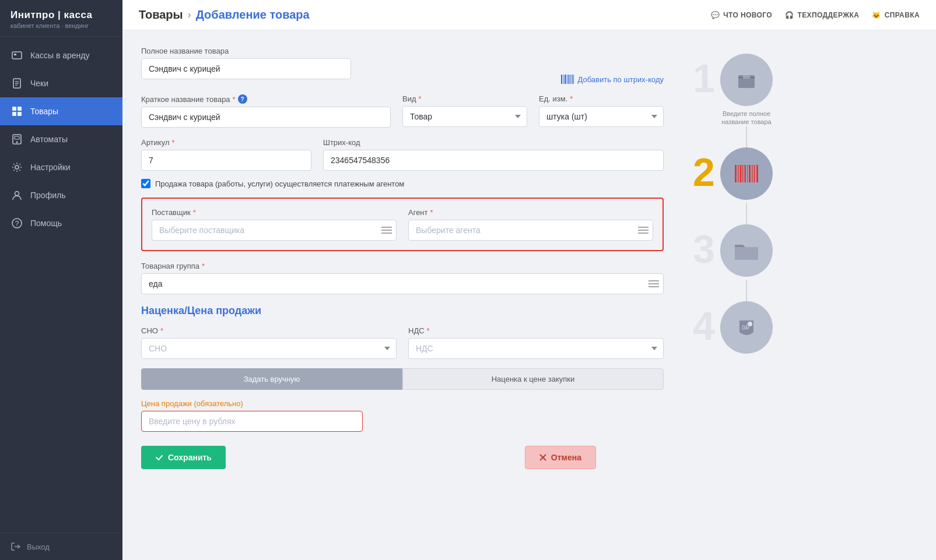 Image resolution: width=936 pixels, height=560 pixels. What do you see at coordinates (17, 195) in the screenshot?
I see `profil-icon` at bounding box center [17, 195].